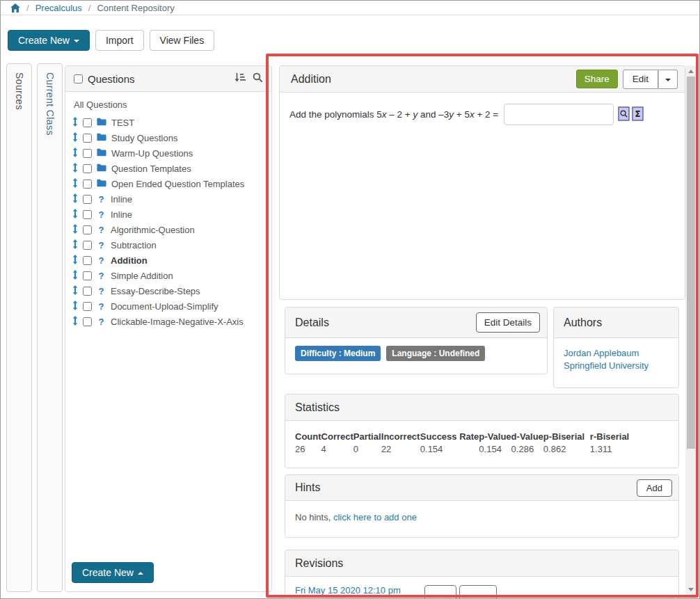 This screenshot has width=700, height=599. I want to click on hints-title: Hints, so click(308, 488).